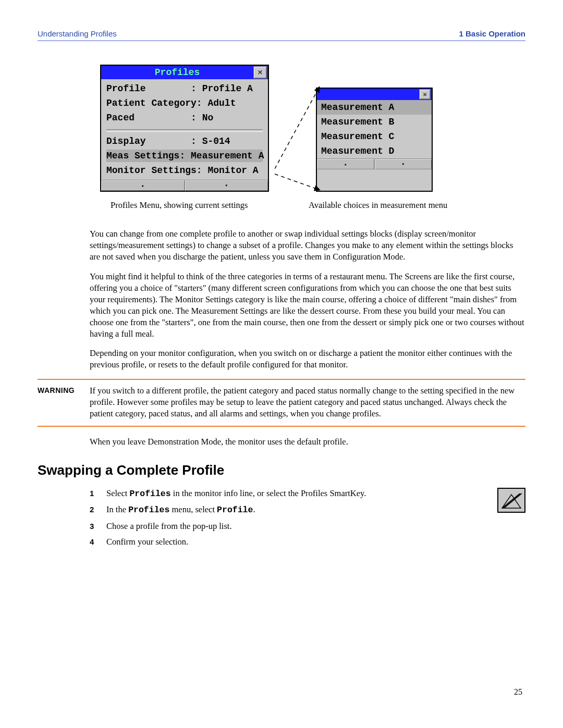 Image resolution: width=563 pixels, height=728 pixels. What do you see at coordinates (402, 205) in the screenshot?
I see `caption-right: Available choices in measurement menu` at bounding box center [402, 205].